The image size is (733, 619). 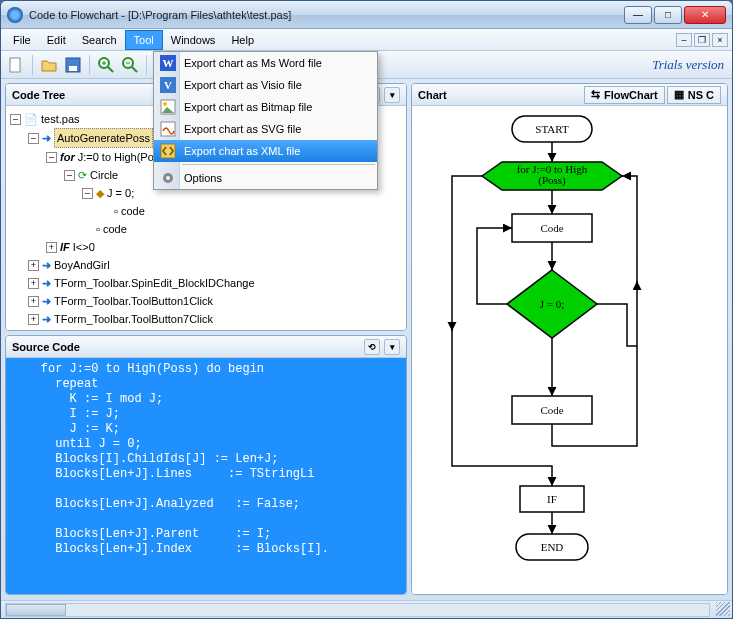 What do you see at coordinates (624, 95) in the screenshot?
I see `flowchart-tab: ⇆FlowChart` at bounding box center [624, 95].